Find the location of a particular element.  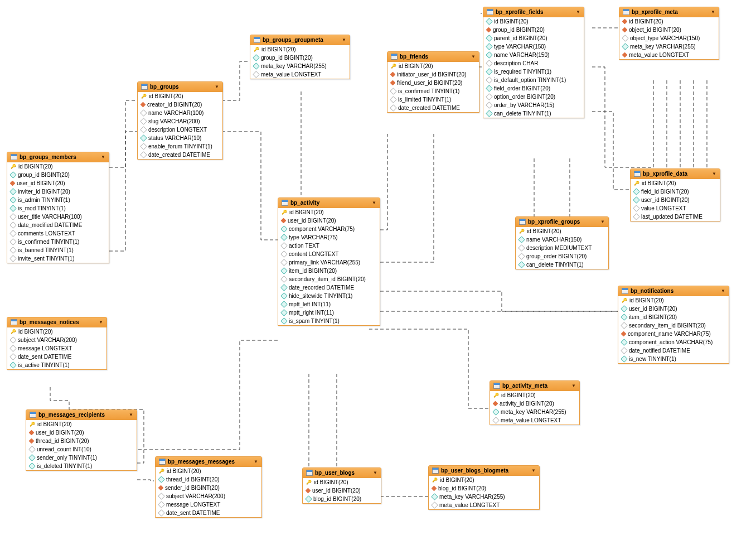

column-row: object_id BIGINT(20) is located at coordinates (669, 30).